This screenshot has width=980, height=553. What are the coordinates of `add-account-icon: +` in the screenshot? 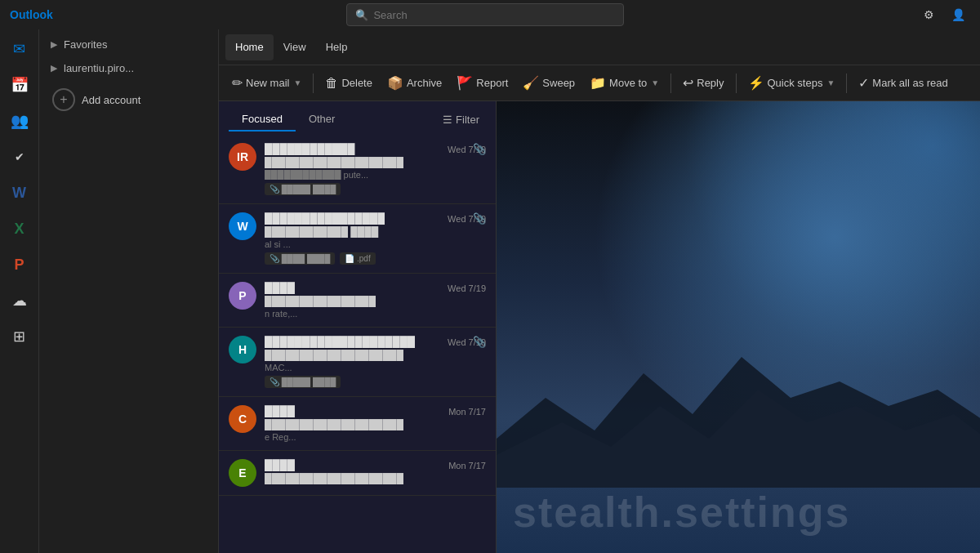 It's located at (64, 100).